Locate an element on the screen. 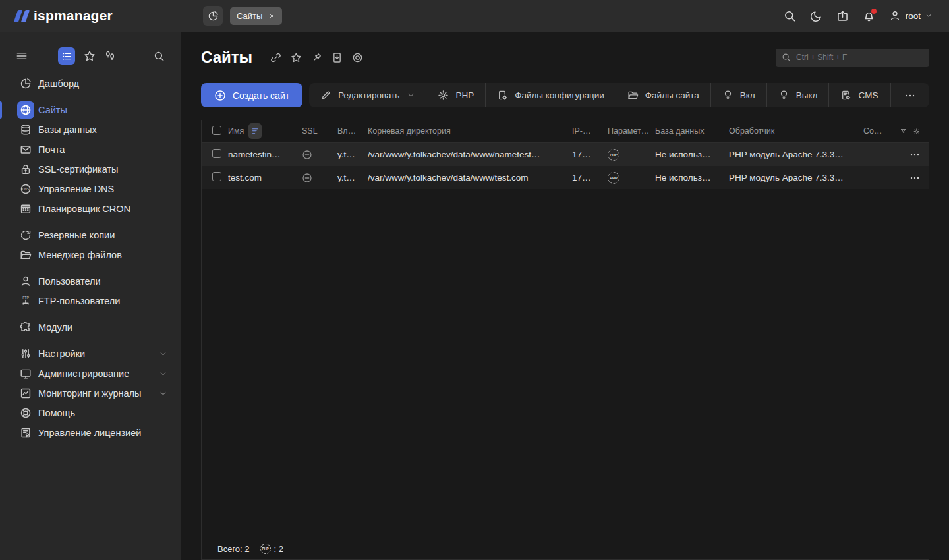  sidebar-item-label: FTP-пользователи is located at coordinates (79, 301).